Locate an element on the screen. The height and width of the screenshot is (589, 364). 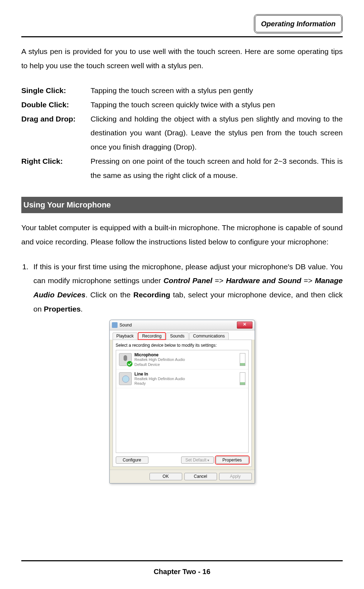
tab-playback: Playback is located at coordinates (125, 336).